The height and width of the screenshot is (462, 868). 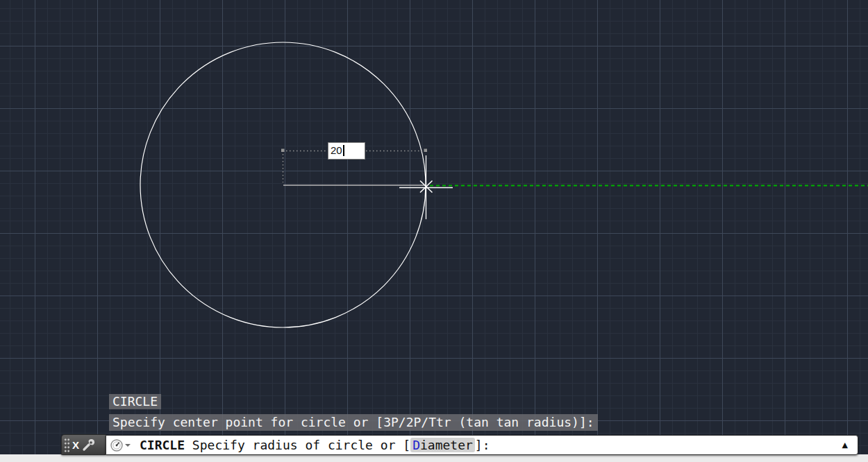 What do you see at coordinates (482, 445) in the screenshot?
I see `command-line-bar: CIRCLE Specify radius of circle or [Diam…` at bounding box center [482, 445].